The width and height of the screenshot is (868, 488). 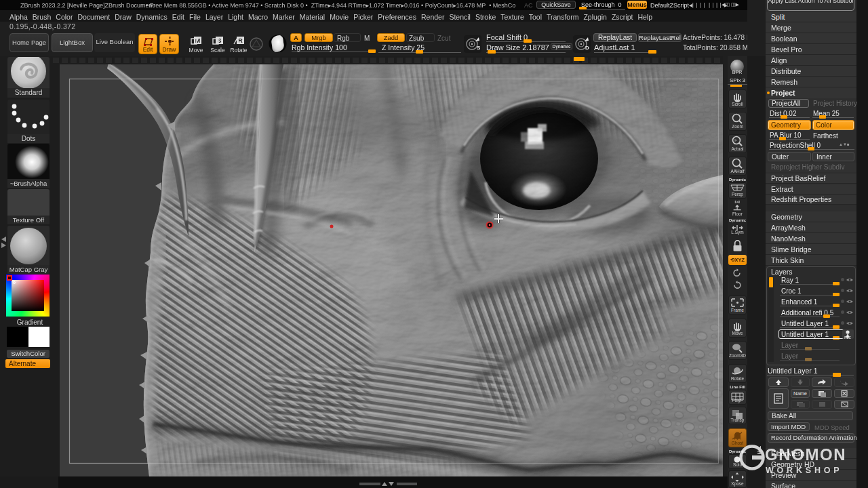 What do you see at coordinates (738, 195) in the screenshot?
I see `svg-text: Persp` at bounding box center [738, 195].